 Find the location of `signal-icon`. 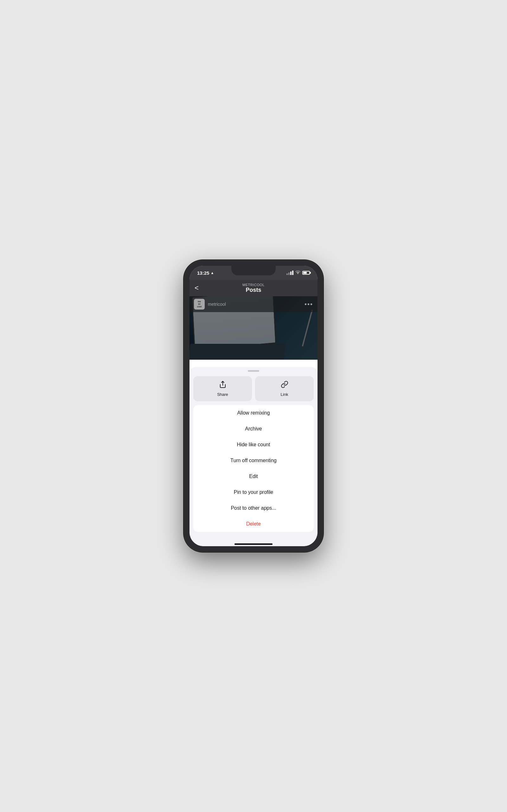

signal-icon is located at coordinates (290, 273).